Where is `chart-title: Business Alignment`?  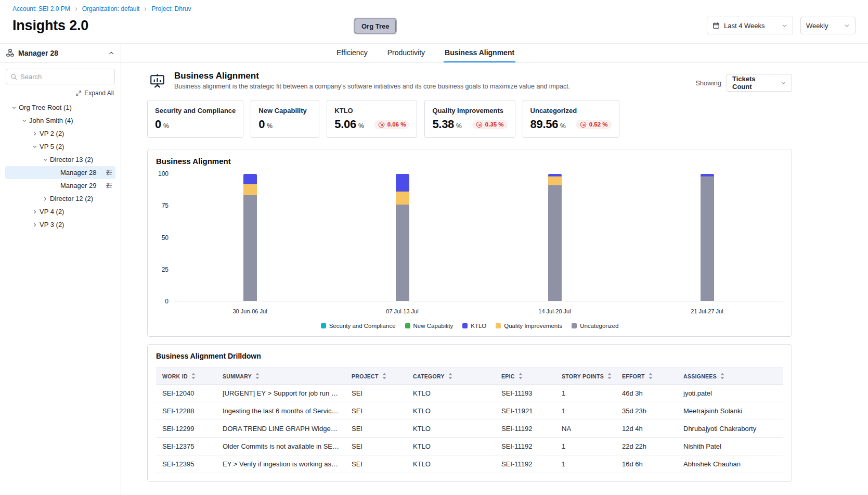
chart-title: Business Alignment is located at coordinates (470, 161).